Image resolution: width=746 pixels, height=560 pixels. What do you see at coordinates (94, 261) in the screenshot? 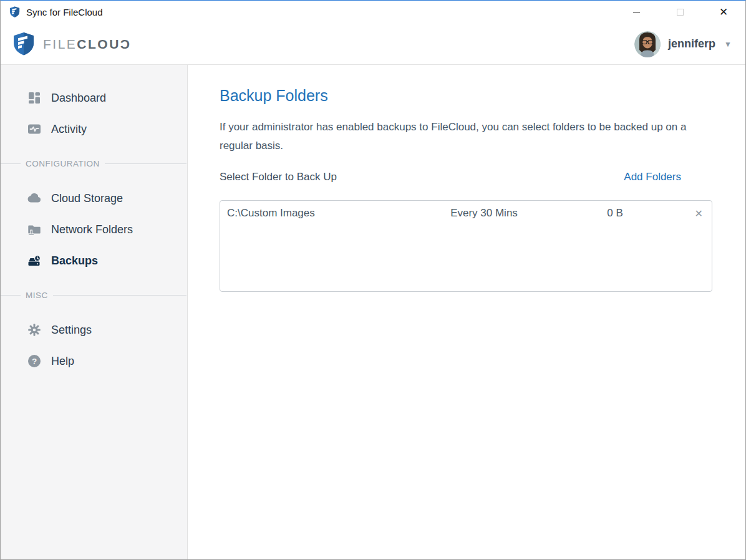
I see `sidebar-item-backups: Backups` at bounding box center [94, 261].